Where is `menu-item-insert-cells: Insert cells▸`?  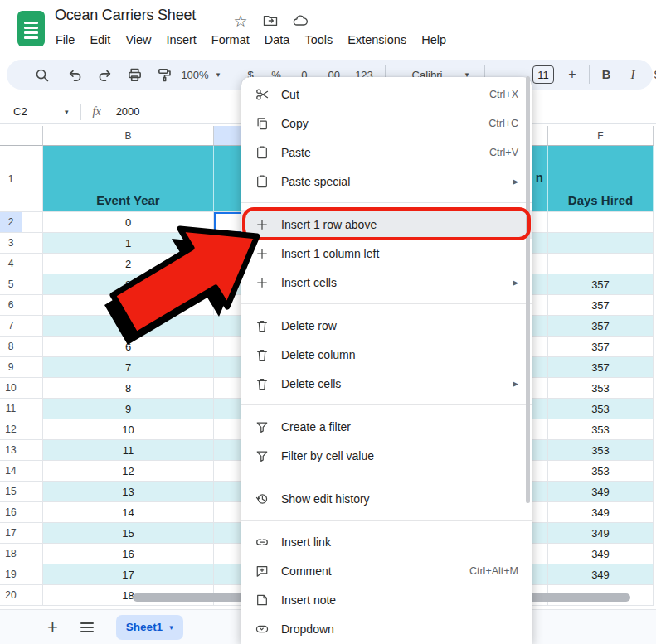
menu-item-insert-cells: Insert cells▸ is located at coordinates (386, 282).